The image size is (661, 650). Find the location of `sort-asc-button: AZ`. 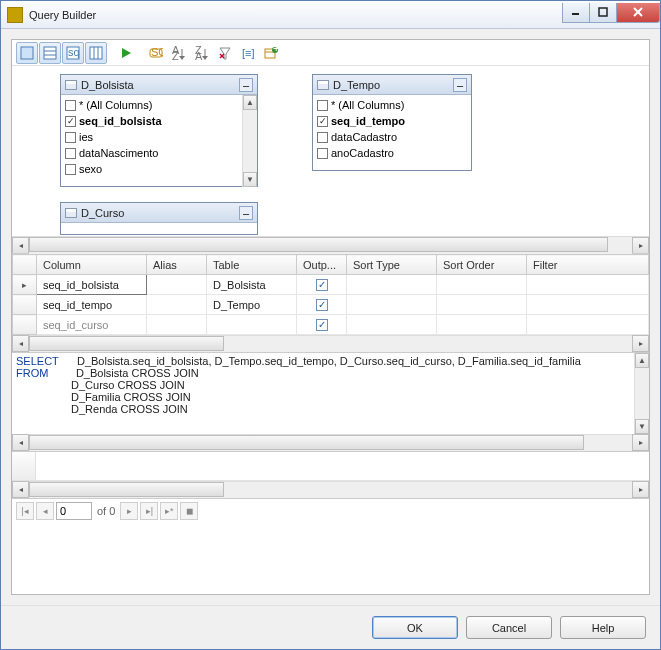

sort-asc-button: AZ is located at coordinates (179, 53).